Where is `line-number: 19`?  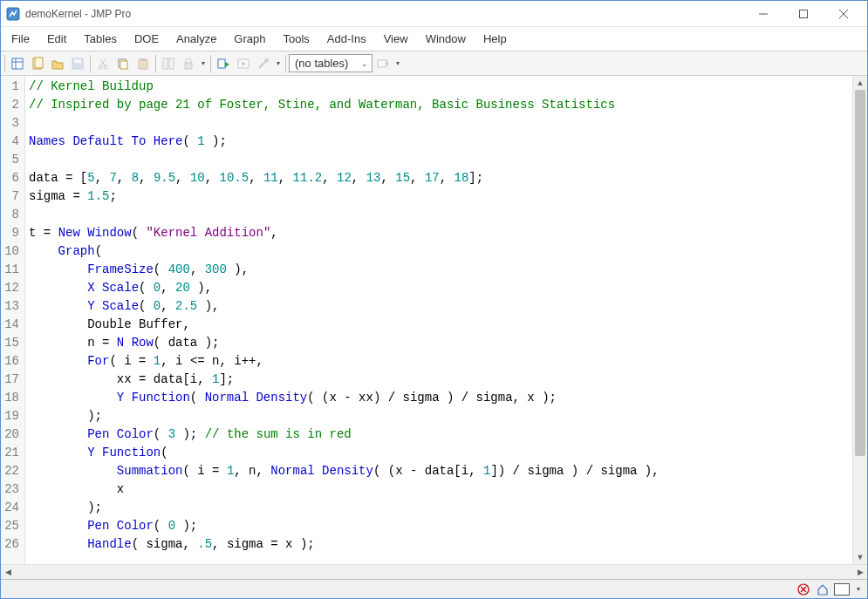 line-number: 19 is located at coordinates (10, 417).